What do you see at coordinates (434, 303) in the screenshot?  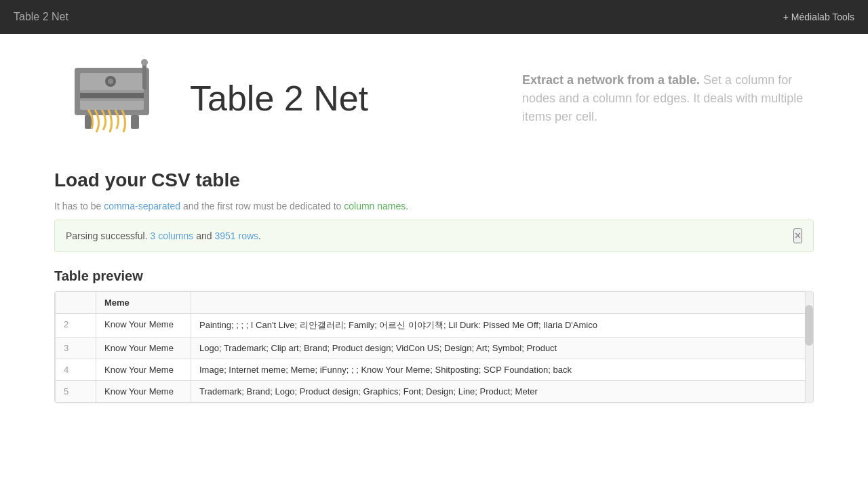 I see `header-row: Meme` at bounding box center [434, 303].